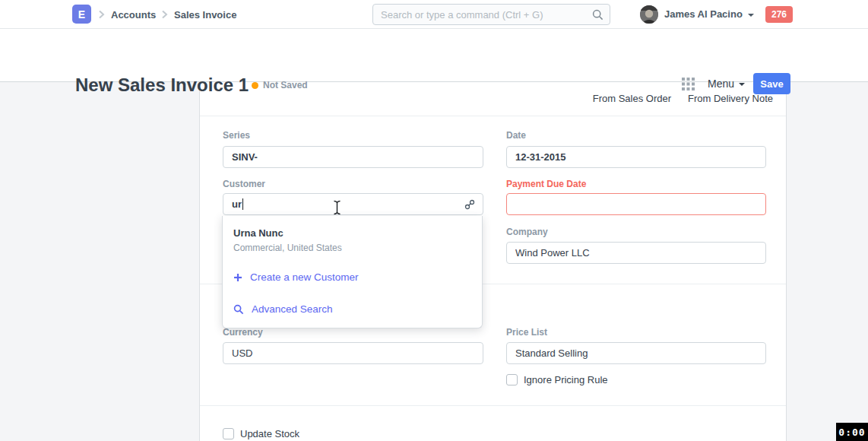  What do you see at coordinates (730, 99) in the screenshot?
I see `from-delivery-note-button: From Delivery Note` at bounding box center [730, 99].